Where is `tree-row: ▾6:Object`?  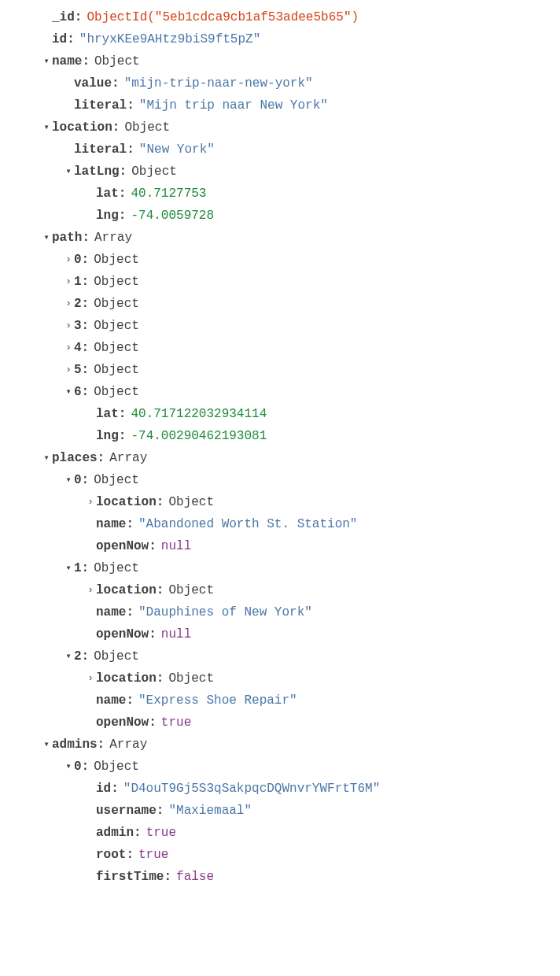
tree-row: ▾6:Object is located at coordinates (280, 392).